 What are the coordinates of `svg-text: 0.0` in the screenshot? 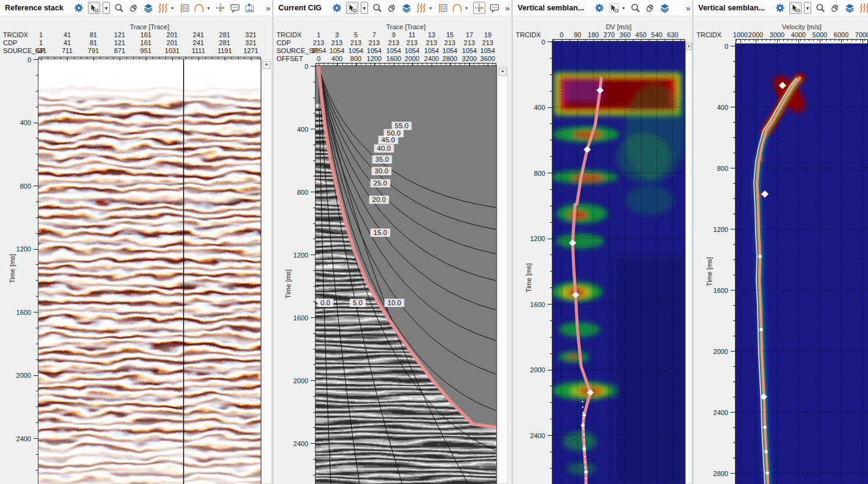 It's located at (325, 303).